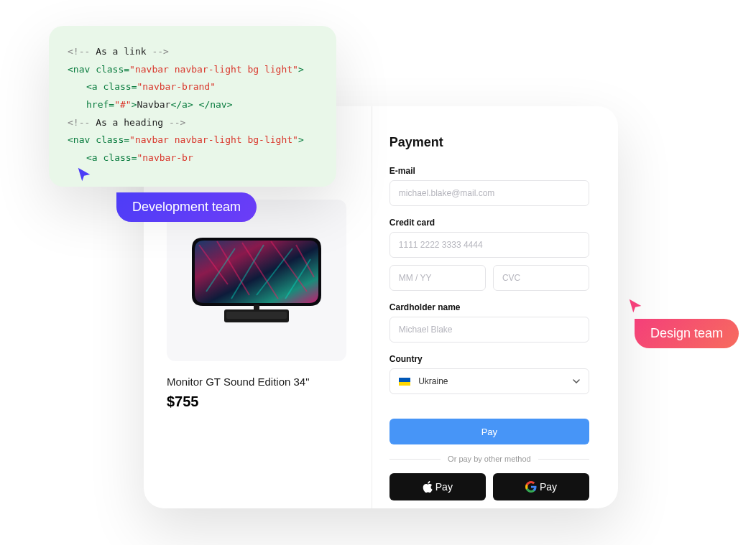 The image size is (756, 545). Describe the element at coordinates (576, 381) in the screenshot. I see `chevron-down-icon` at that location.